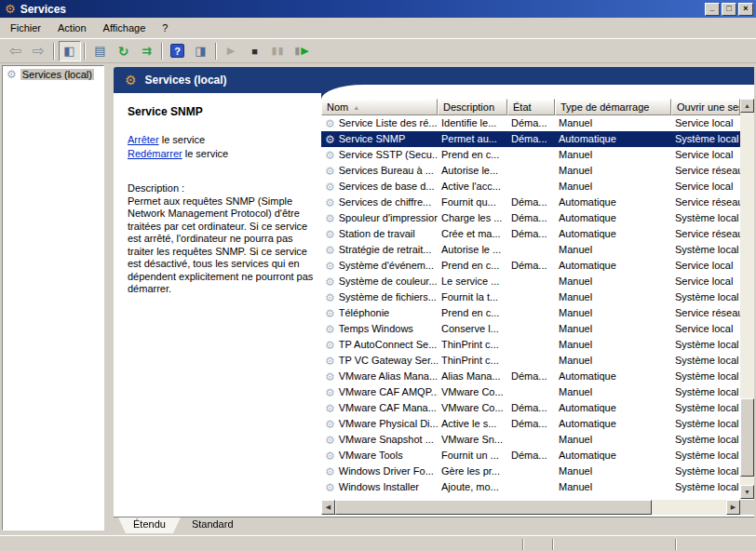  What do you see at coordinates (26, 28) in the screenshot?
I see `menu-fichier: Fichier` at bounding box center [26, 28].